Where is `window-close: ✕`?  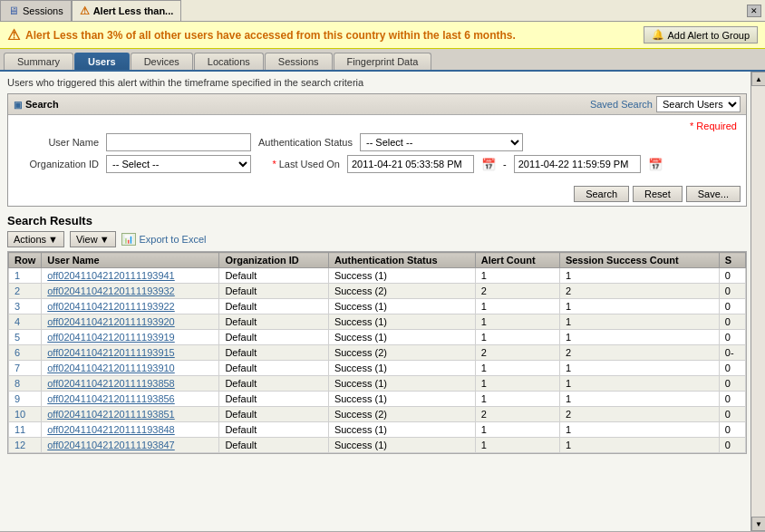 window-close: ✕ is located at coordinates (754, 11).